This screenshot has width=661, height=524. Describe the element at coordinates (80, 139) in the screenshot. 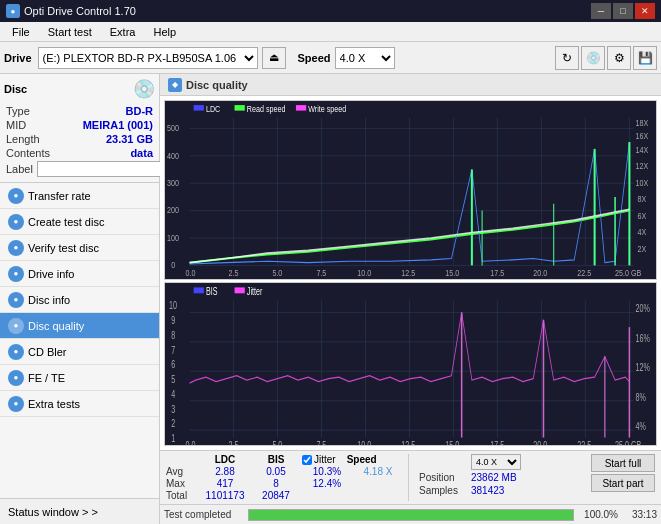

I see `disc-length-row: Length 23.31 GB` at that location.